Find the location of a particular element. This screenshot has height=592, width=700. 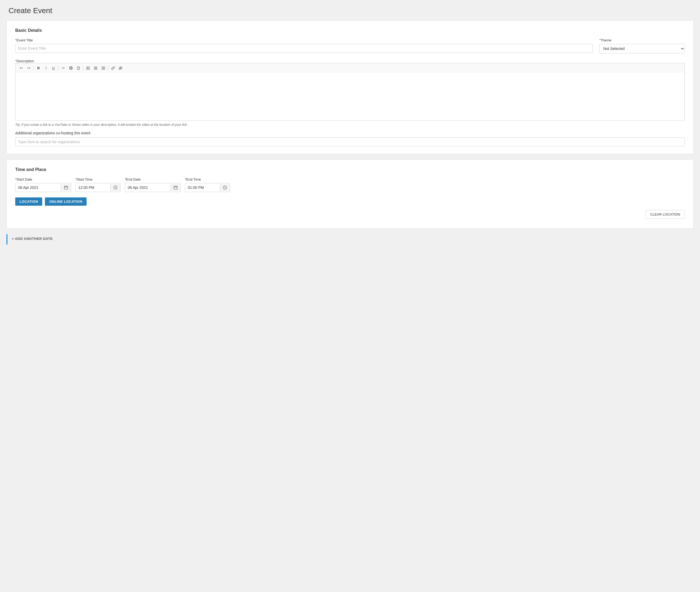

redo-button: ↪ is located at coordinates (29, 68).